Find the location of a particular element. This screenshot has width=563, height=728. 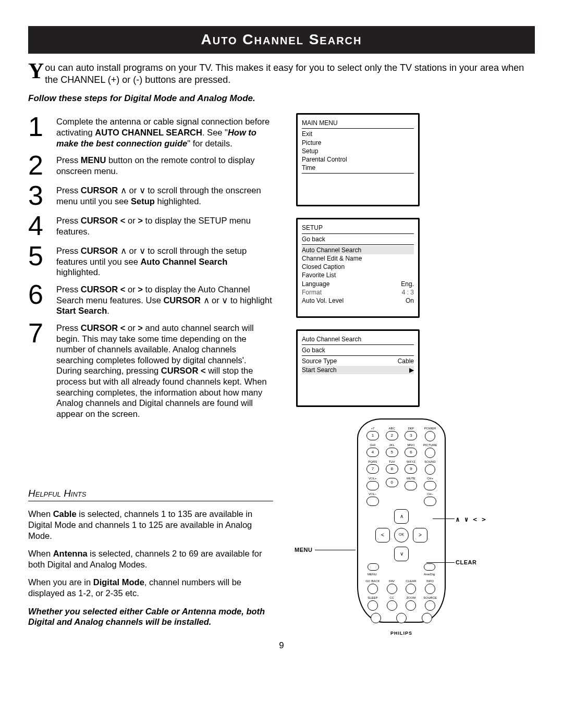

osd-main-menu: MAIN MENU ExitPictureSetupParental Contr… is located at coordinates (358, 159).